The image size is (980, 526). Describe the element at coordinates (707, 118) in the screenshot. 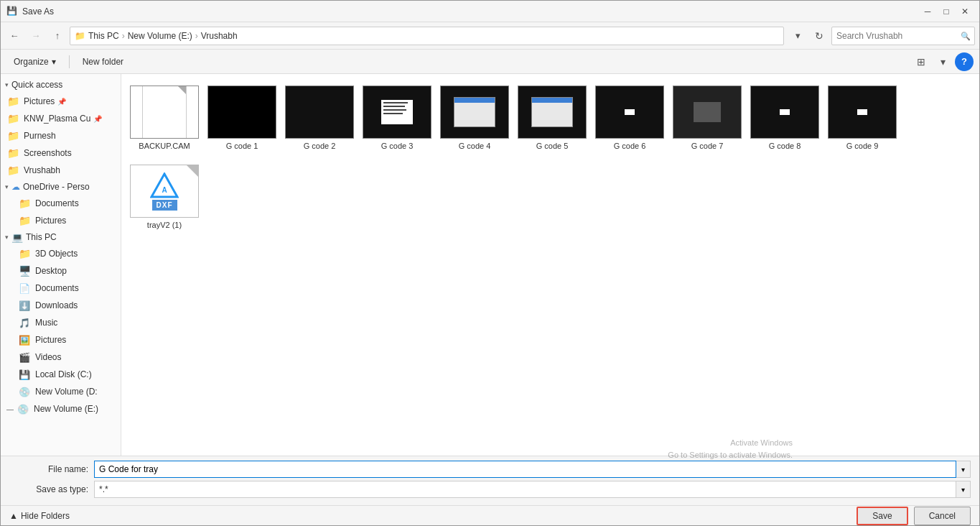

I see `file-item-g-code-7: G code 7` at that location.